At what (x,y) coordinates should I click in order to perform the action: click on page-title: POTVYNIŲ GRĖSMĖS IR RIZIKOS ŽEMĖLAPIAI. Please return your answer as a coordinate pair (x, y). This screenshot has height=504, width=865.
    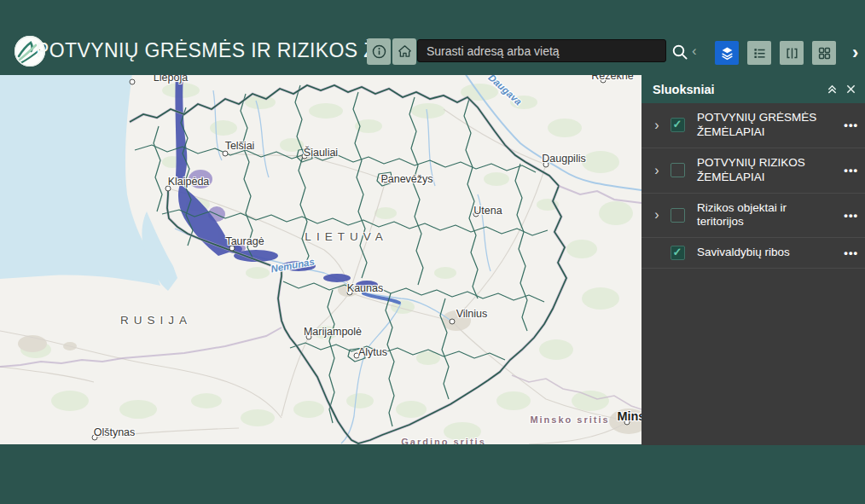
    Looking at the image, I should click on (203, 53).